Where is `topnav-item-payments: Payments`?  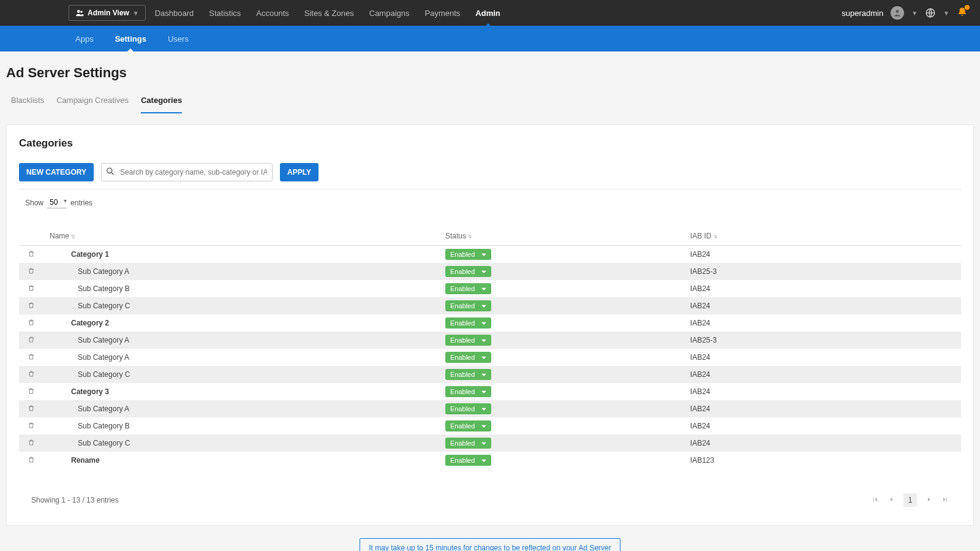 topnav-item-payments: Payments is located at coordinates (443, 13).